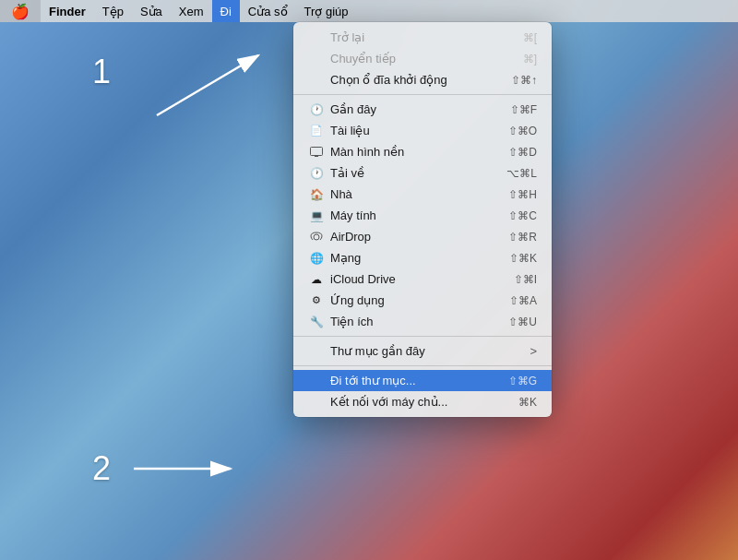 This screenshot has width=738, height=560. What do you see at coordinates (316, 195) in the screenshot?
I see `nha-icon: 🏠` at bounding box center [316, 195].